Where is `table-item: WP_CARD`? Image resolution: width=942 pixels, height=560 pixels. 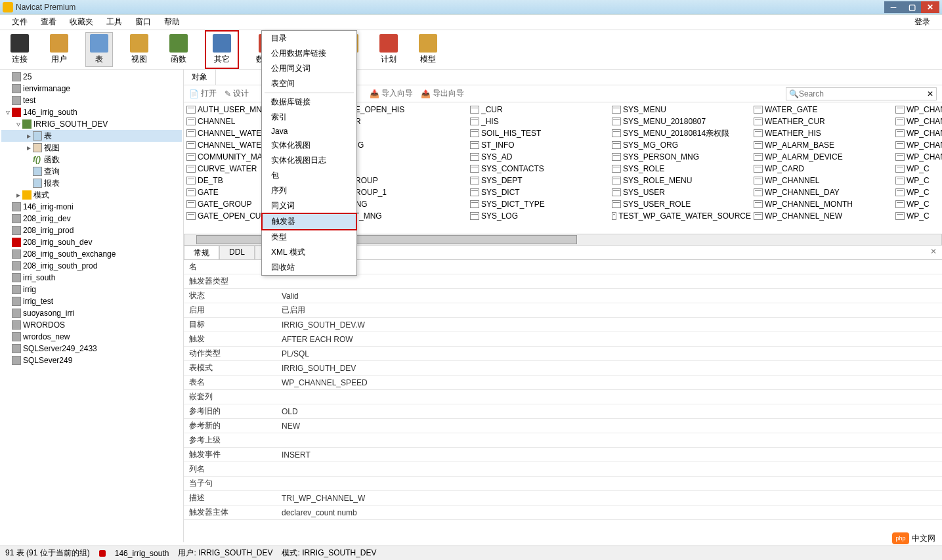 table-item: WP_CARD is located at coordinates (823, 169).